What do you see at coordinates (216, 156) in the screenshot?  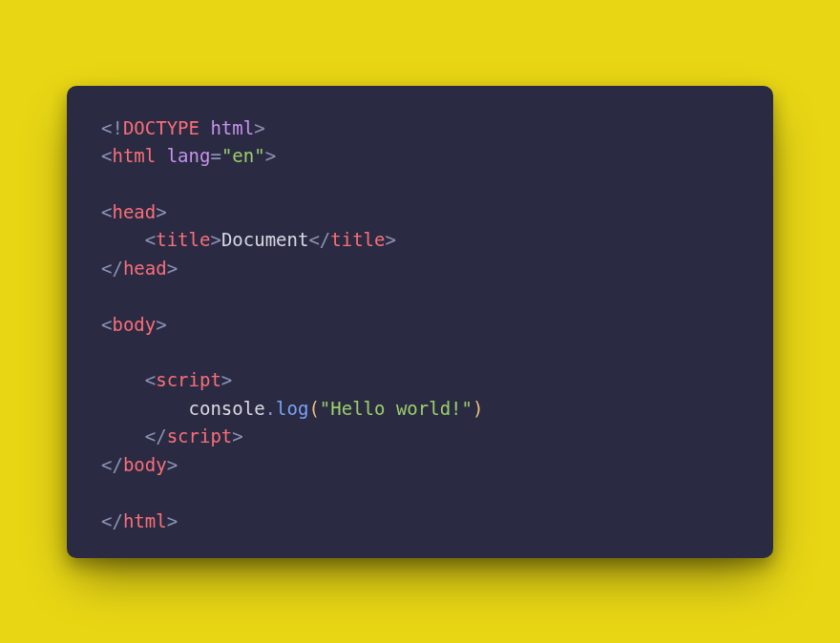 I see `equals: =` at bounding box center [216, 156].